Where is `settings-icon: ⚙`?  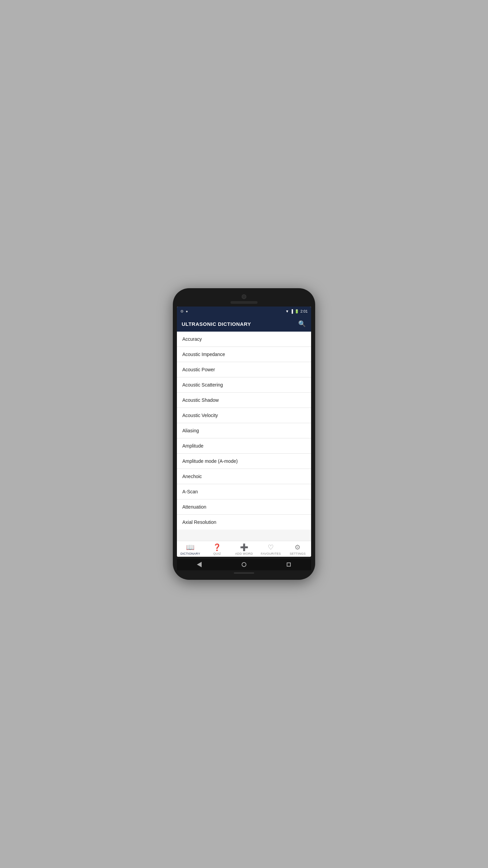 settings-icon: ⚙ is located at coordinates (298, 547).